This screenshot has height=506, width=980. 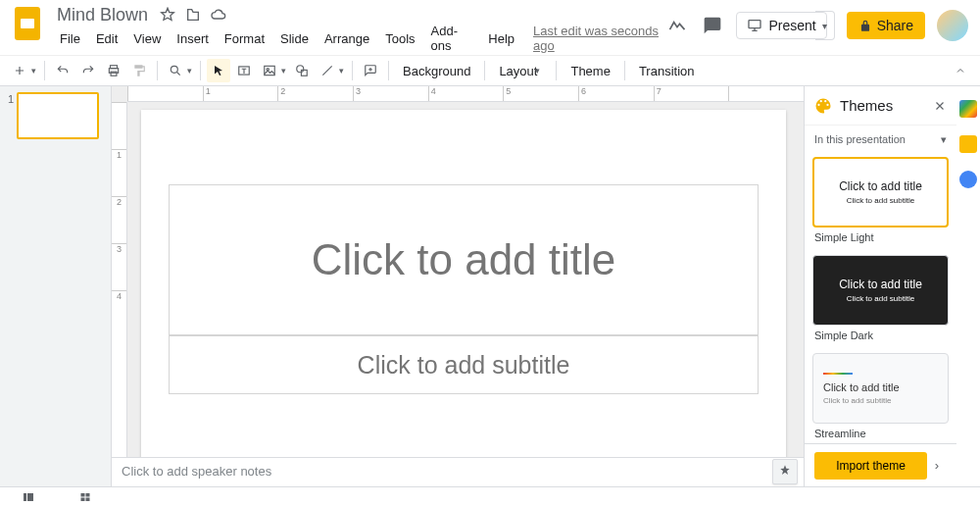 I want to click on star-icon, so click(x=168, y=15).